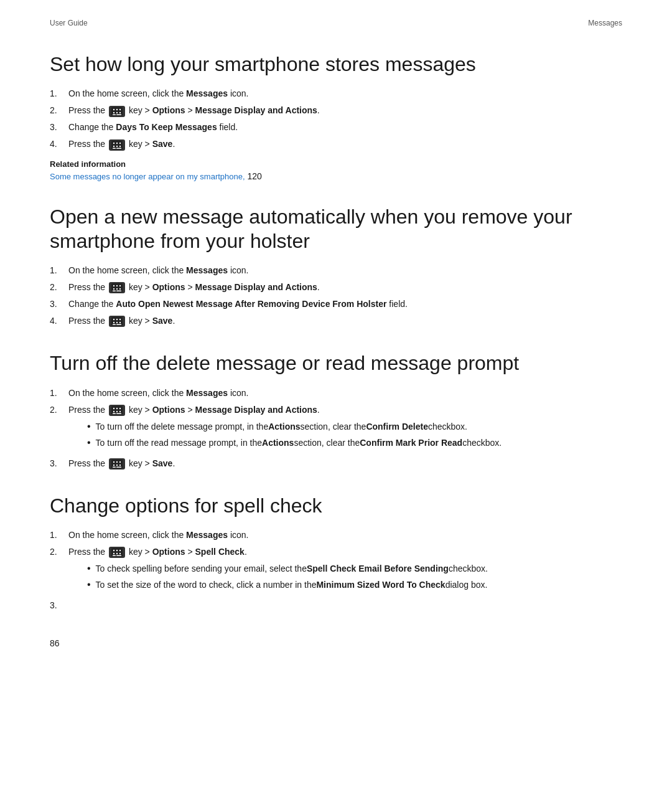  I want to click on section-store-messages-title: Set how long your smartphone stores mess…, so click(336, 64).